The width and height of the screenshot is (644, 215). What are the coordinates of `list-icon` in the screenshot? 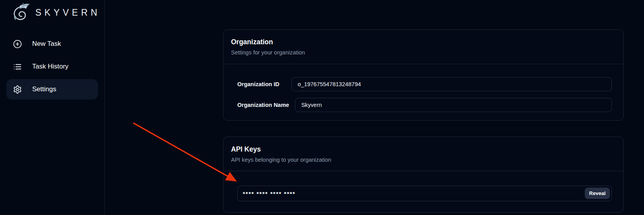 It's located at (17, 67).